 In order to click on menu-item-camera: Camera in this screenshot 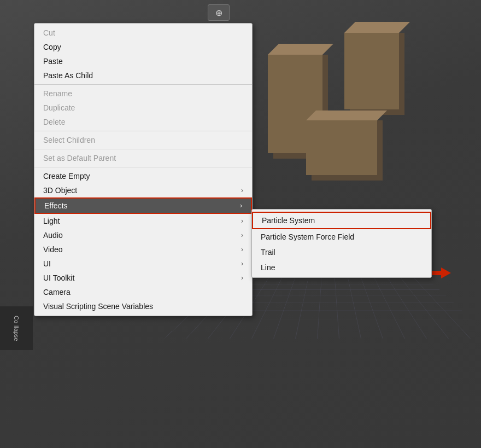, I will do `click(143, 292)`.